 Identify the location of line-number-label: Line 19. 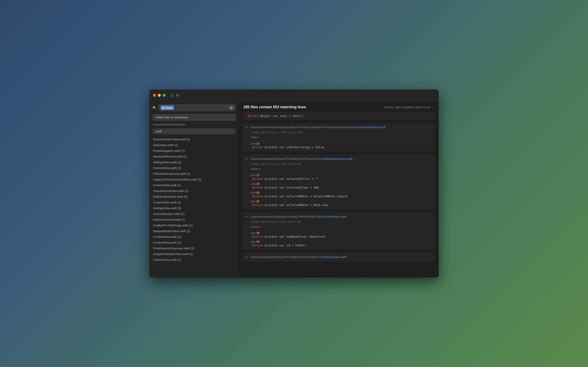
(341, 184).